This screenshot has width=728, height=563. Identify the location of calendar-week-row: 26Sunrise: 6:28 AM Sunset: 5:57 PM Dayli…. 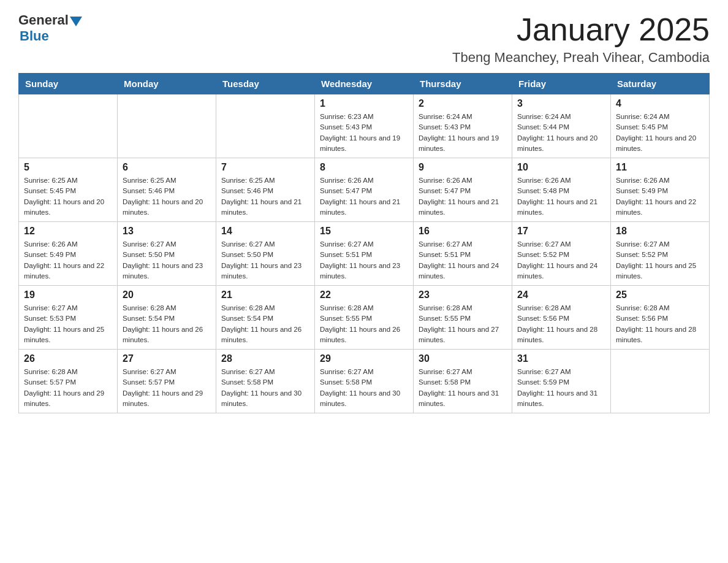
(364, 381).